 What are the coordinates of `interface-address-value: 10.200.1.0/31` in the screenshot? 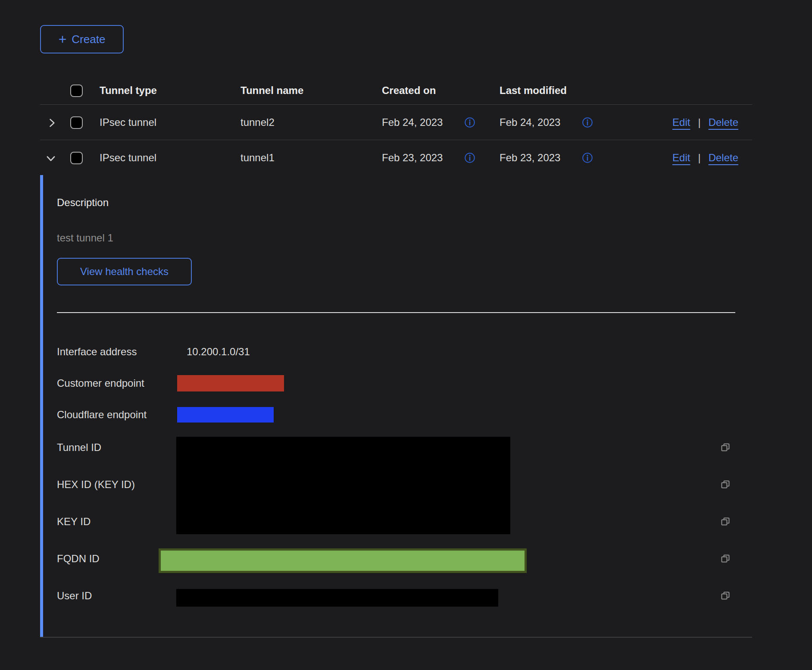 It's located at (218, 352).